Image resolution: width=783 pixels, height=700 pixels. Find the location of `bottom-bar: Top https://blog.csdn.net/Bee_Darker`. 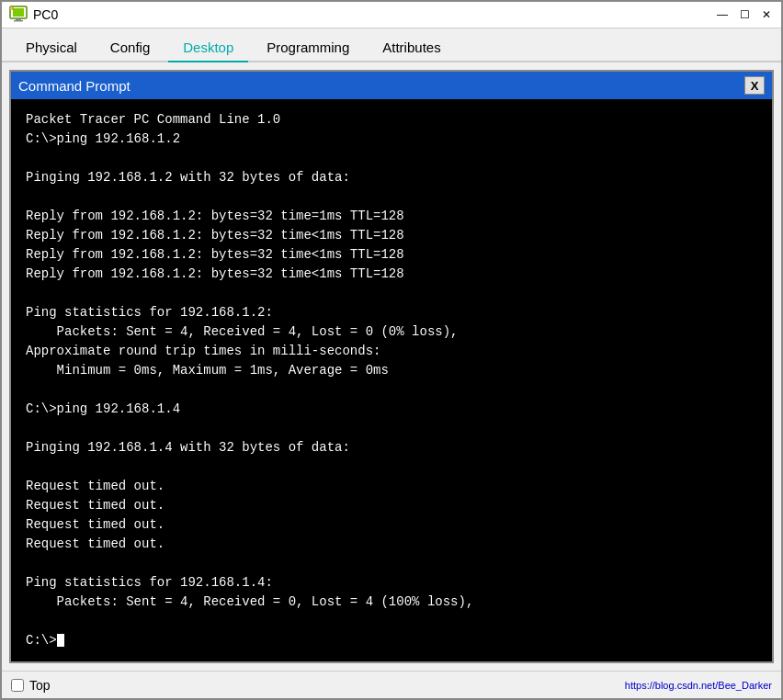

bottom-bar: Top https://blog.csdn.net/Bee_Darker is located at coordinates (392, 684).